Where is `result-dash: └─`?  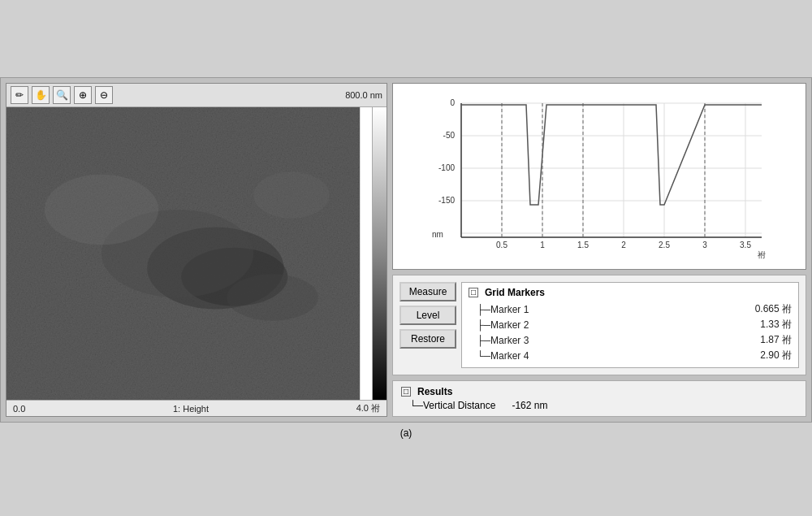 result-dash: └─ is located at coordinates (416, 405).